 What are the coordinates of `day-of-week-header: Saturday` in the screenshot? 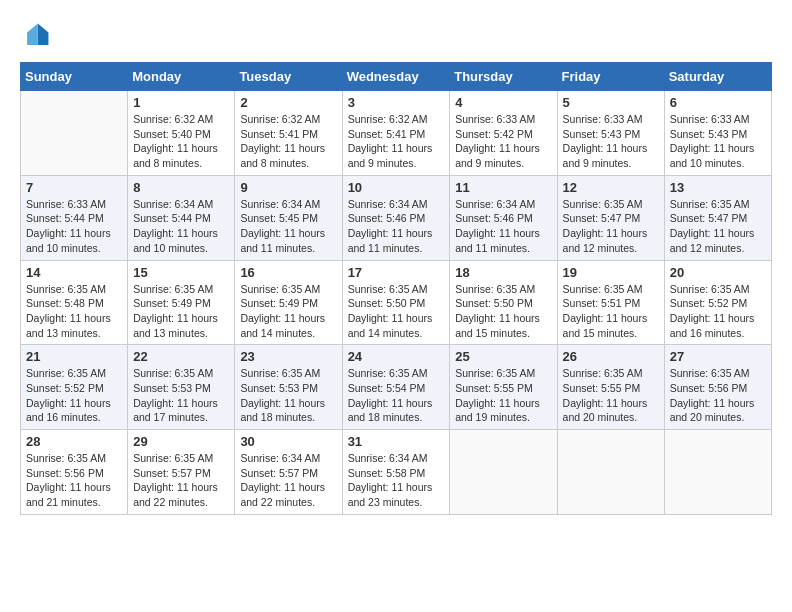 It's located at (718, 77).